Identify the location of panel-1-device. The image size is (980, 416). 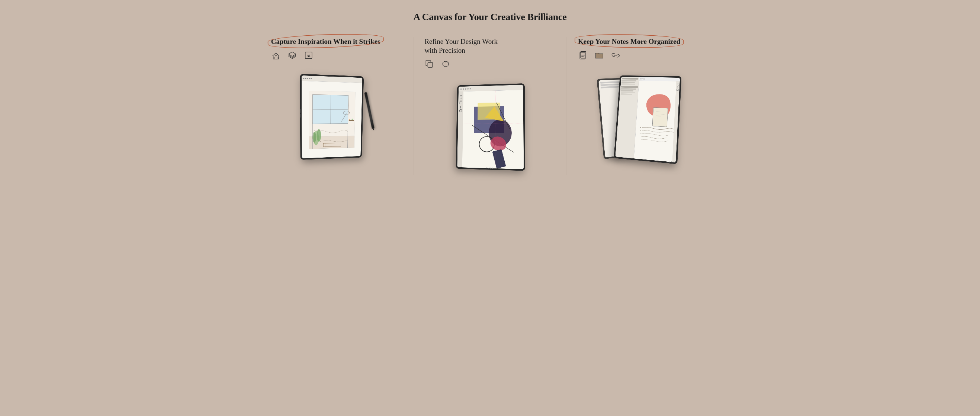
(337, 117).